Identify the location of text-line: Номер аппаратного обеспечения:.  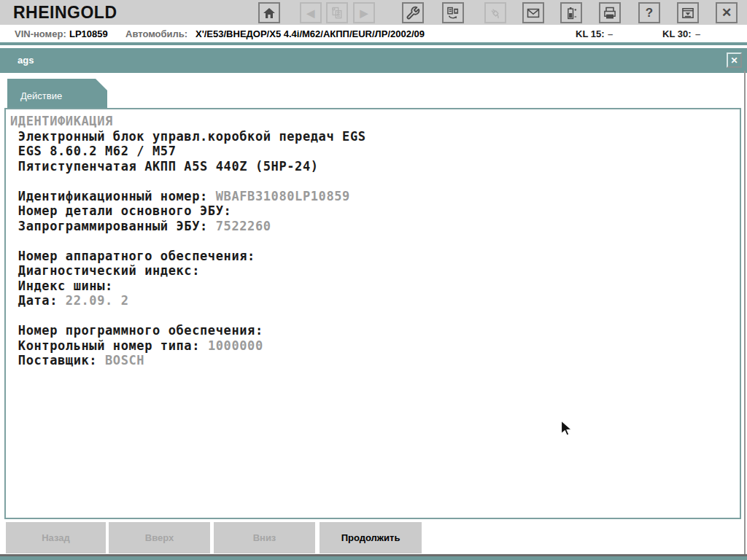
(375, 257).